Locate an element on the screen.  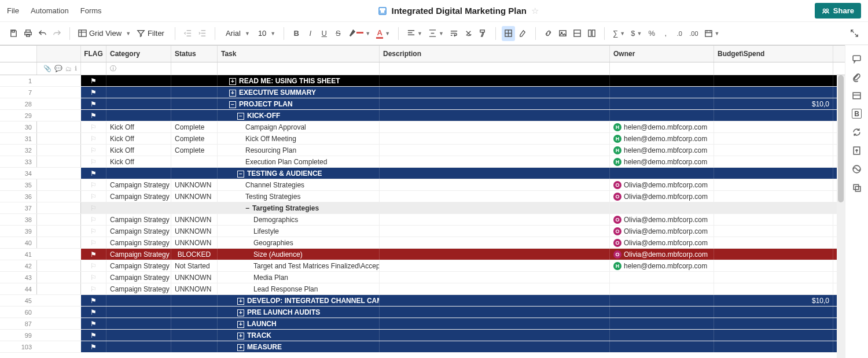
row-number: 40 is located at coordinates (19, 243).